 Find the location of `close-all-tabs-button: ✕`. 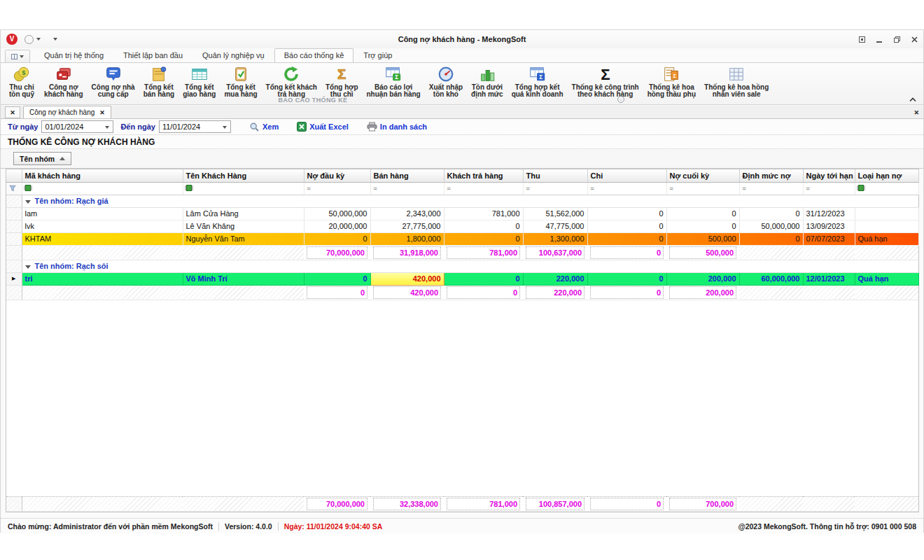

close-all-tabs-button: ✕ is located at coordinates (13, 112).